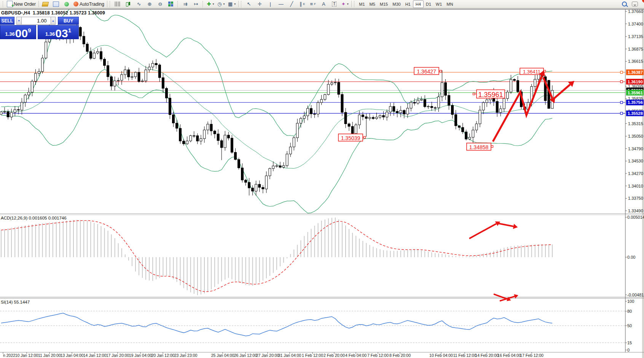  I want to click on gold-icon, so click(46, 4).